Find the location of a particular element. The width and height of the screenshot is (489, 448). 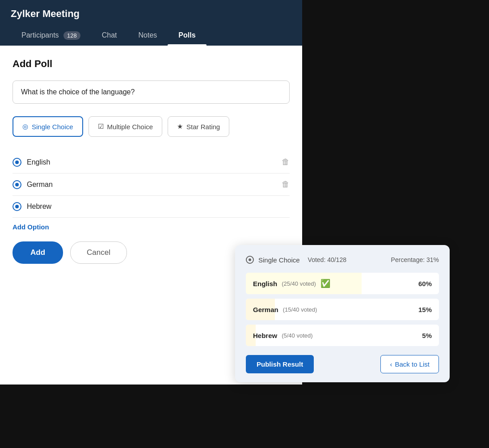

question-input is located at coordinates (151, 92).